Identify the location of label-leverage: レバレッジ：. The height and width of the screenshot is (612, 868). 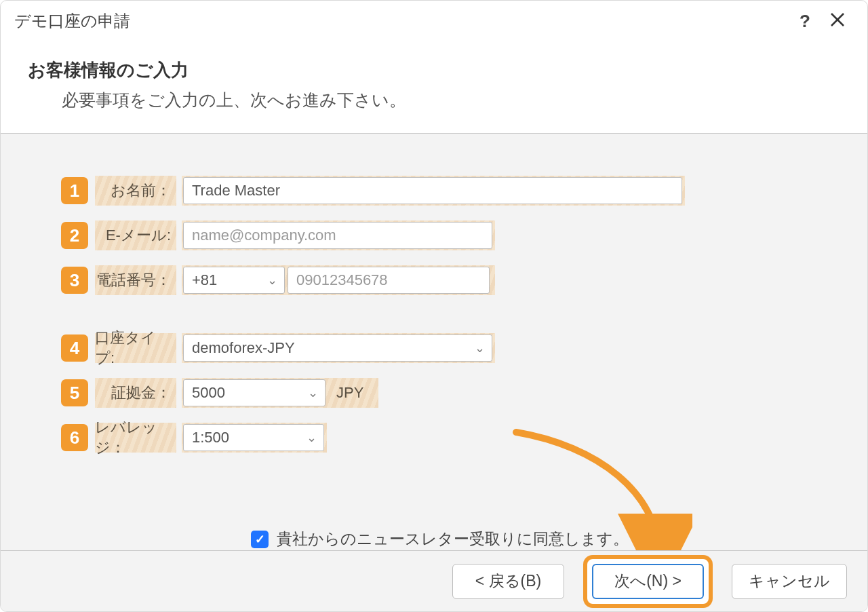
(136, 438).